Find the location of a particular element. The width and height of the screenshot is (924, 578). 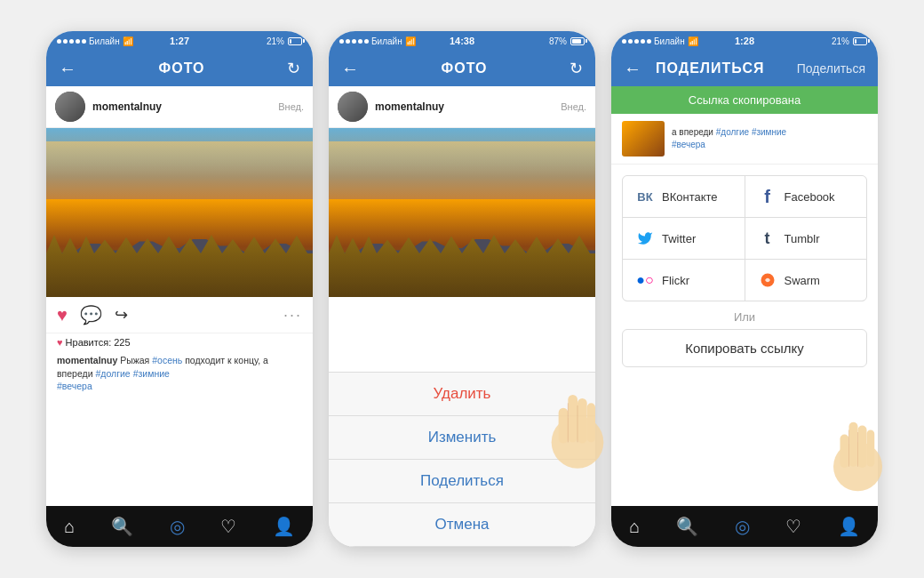

share-sub-title: Поделиться is located at coordinates (832, 68).